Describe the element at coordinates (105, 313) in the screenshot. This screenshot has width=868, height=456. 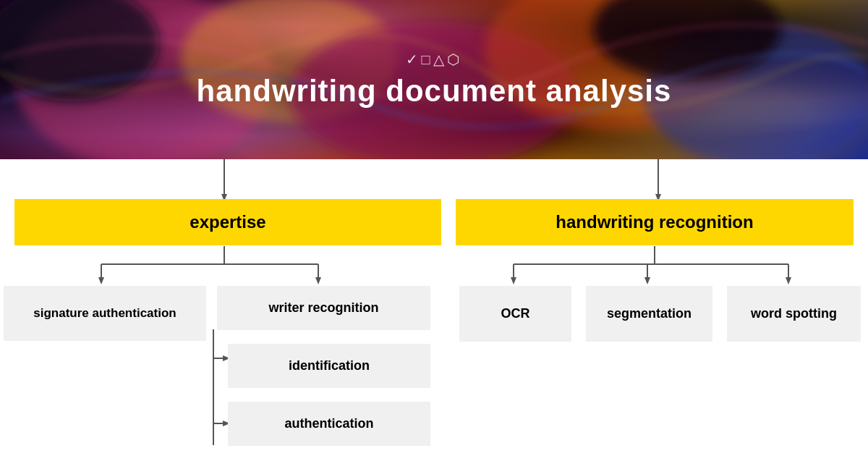
I see `signature-auth-box: signature authentication` at that location.